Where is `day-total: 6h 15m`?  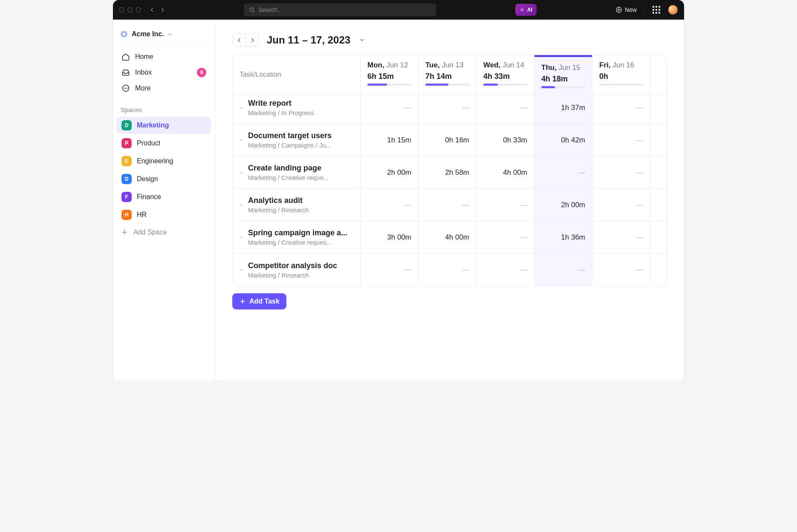
day-total: 6h 15m is located at coordinates (390, 77).